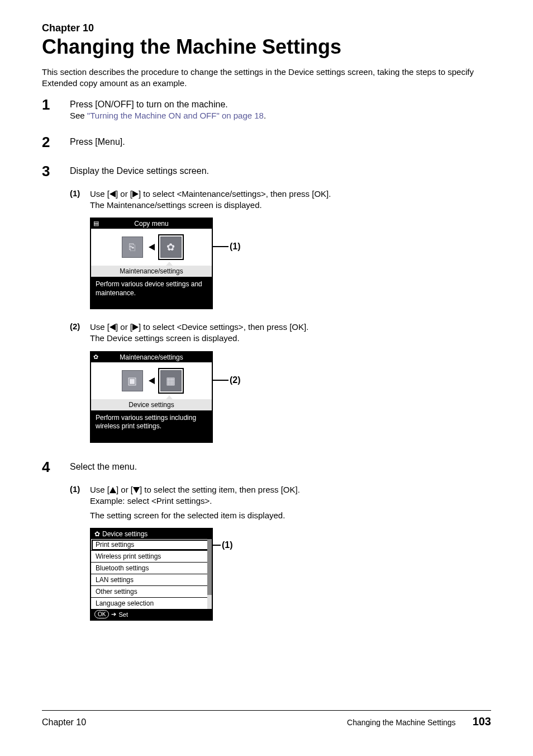 The width and height of the screenshot is (533, 756). I want to click on footer-chapter: Chapter 10, so click(64, 722).